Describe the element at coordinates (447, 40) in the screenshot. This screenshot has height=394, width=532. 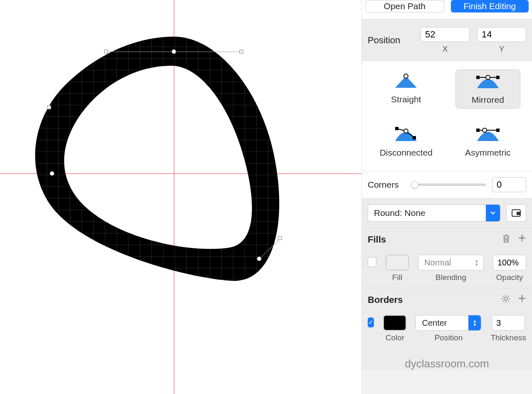
I see `position-section: Position X Y` at that location.